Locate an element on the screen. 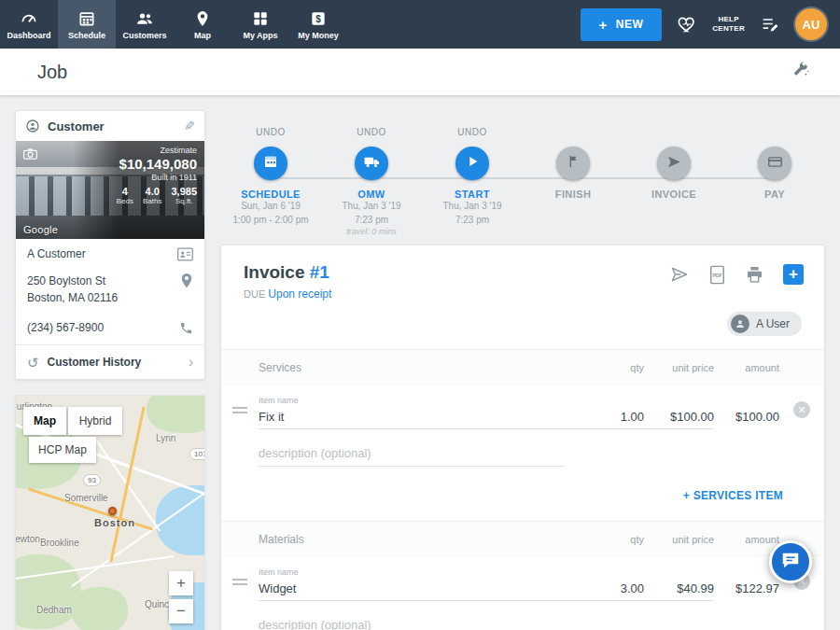 The width and height of the screenshot is (840, 630). nav-label: Dashboard is located at coordinates (28, 35).